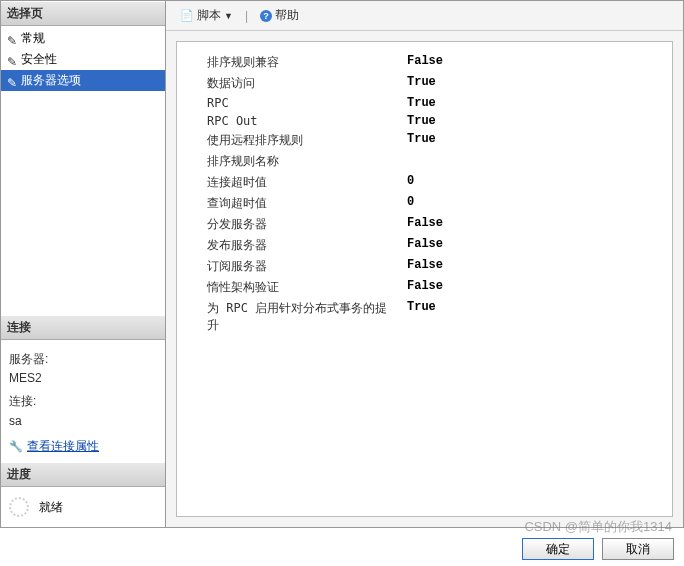  I want to click on script-label: 脚本, so click(209, 16).